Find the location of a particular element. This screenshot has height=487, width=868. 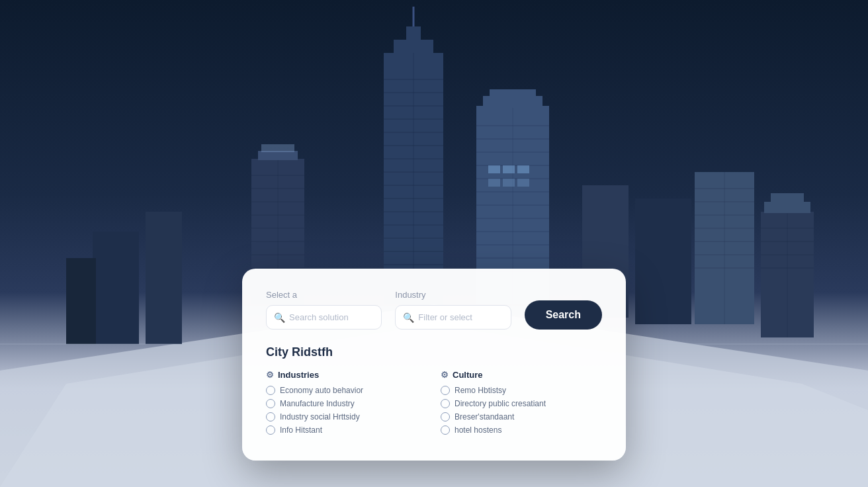

search-icon-solution: 🔍 is located at coordinates (279, 318).